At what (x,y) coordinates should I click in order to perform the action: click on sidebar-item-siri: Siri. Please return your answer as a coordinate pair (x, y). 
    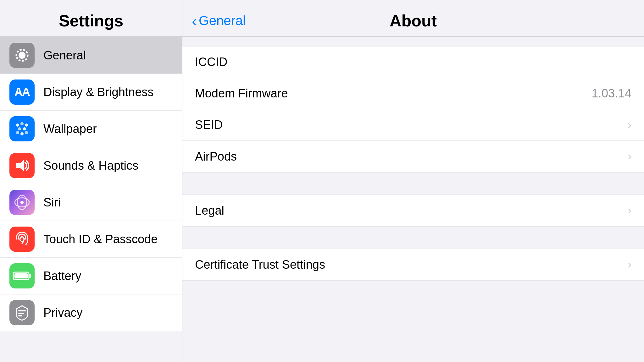
    Looking at the image, I should click on (91, 202).